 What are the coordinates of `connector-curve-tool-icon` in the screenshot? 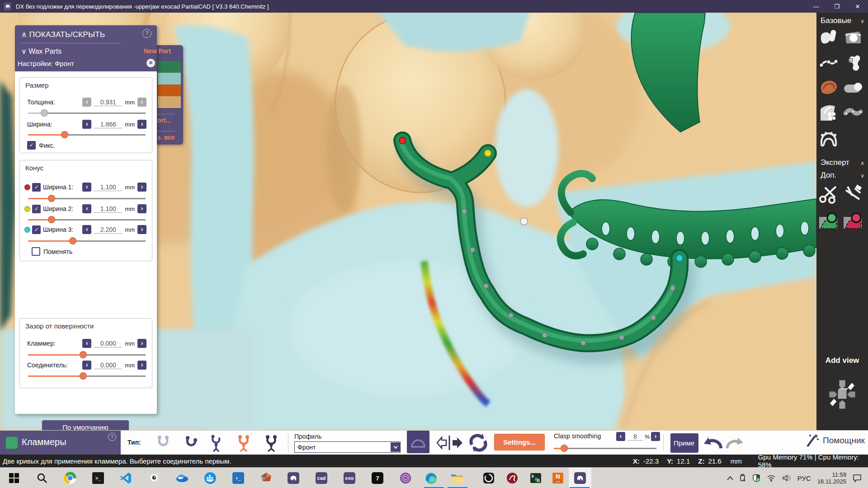 It's located at (853, 113).